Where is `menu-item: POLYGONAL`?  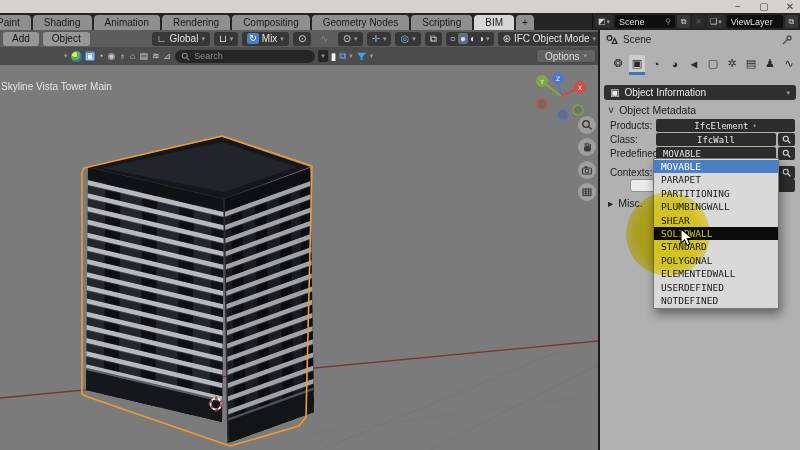
menu-item: POLYGONAL is located at coordinates (716, 260).